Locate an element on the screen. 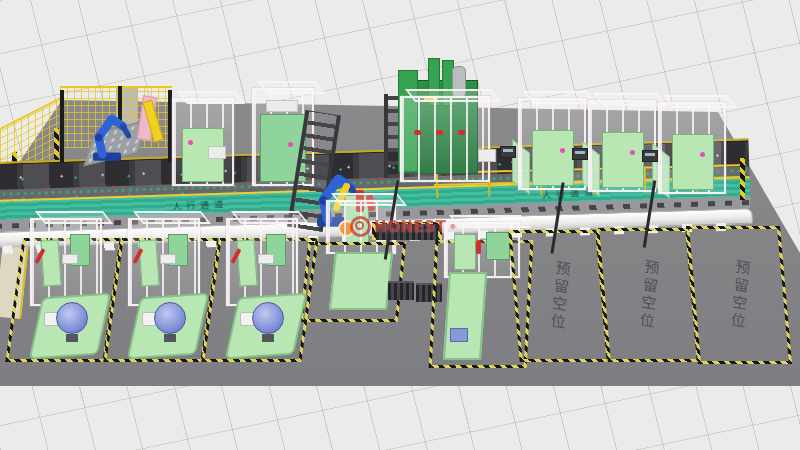  fence-post is located at coordinates (62, 126).